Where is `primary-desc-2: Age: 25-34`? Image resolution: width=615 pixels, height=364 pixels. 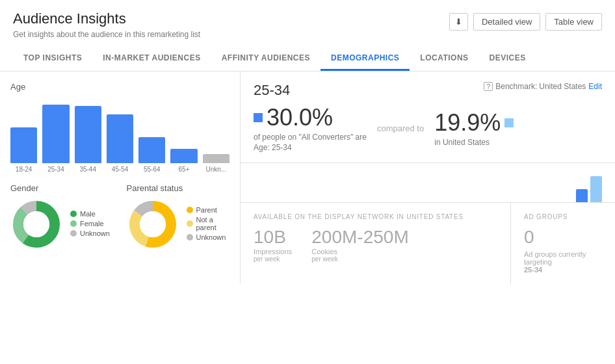
primary-desc-2: Age: 25-34 is located at coordinates (310, 148).